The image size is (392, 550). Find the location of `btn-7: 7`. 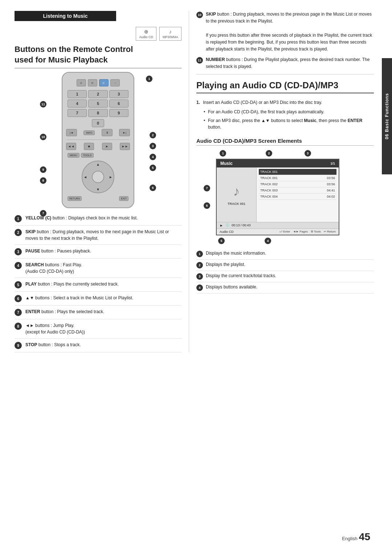

btn-7: 7 is located at coordinates (77, 113).